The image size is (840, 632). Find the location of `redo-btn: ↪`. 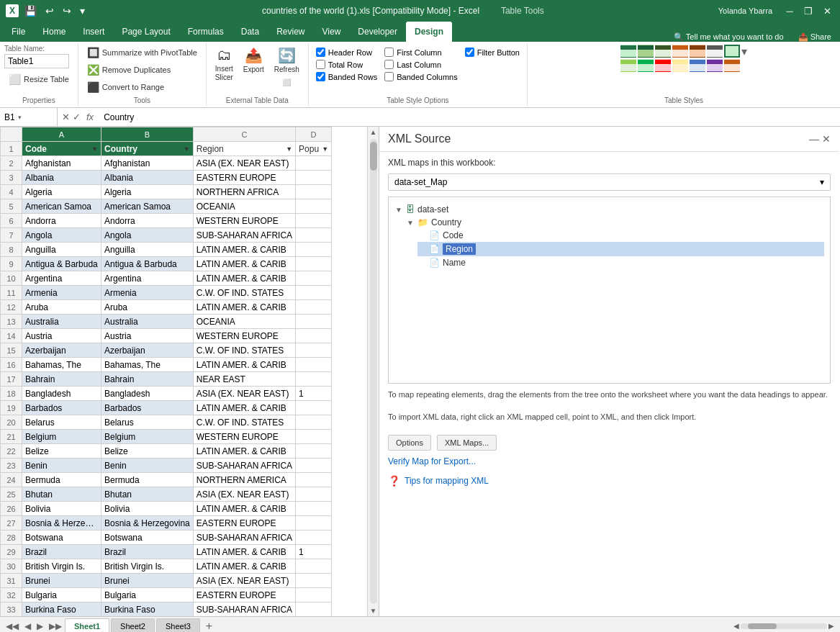

redo-btn: ↪ is located at coordinates (67, 11).